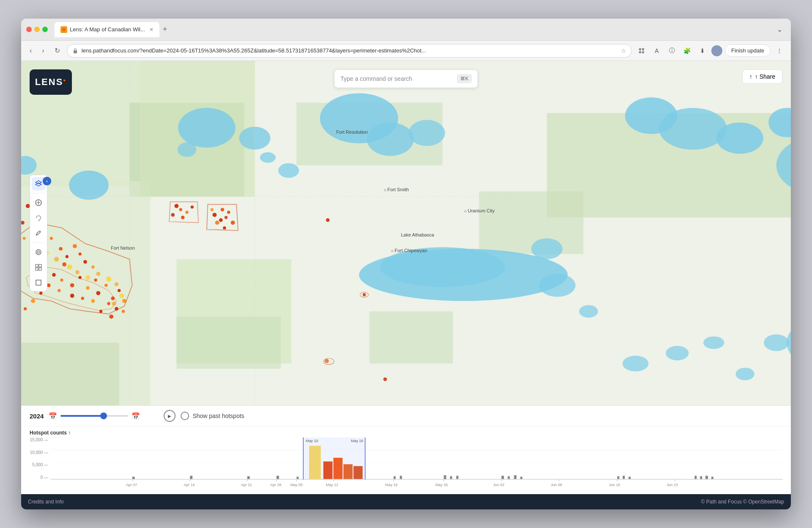  I want to click on bookmark-star-icon: ☆, so click(623, 51).